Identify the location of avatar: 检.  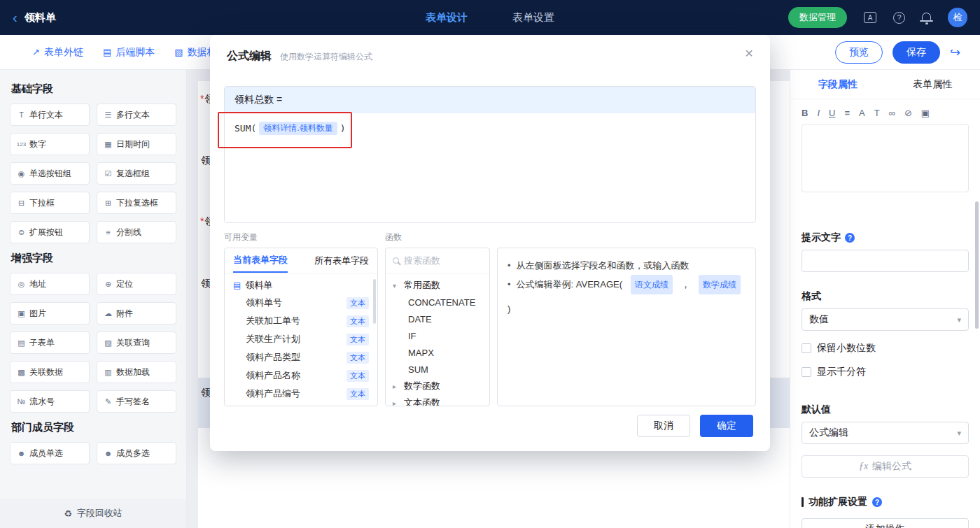
(958, 17).